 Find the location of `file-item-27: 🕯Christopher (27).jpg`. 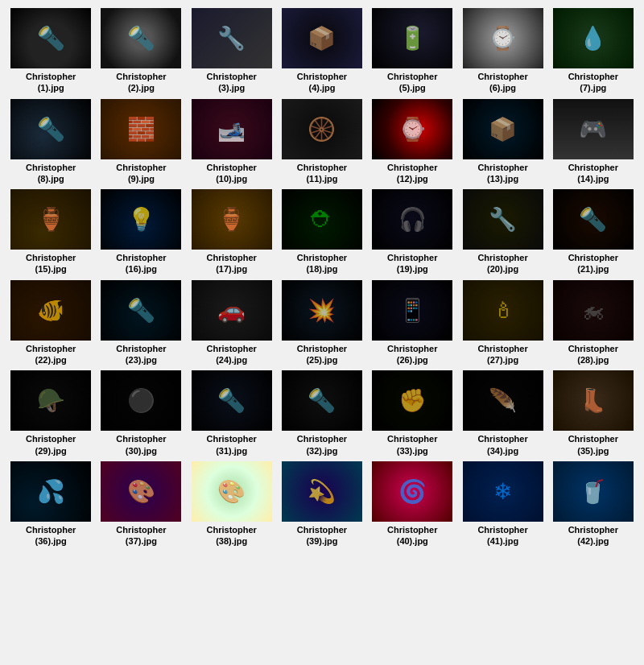

file-item-27: 🕯Christopher (27).jpg is located at coordinates (502, 324).